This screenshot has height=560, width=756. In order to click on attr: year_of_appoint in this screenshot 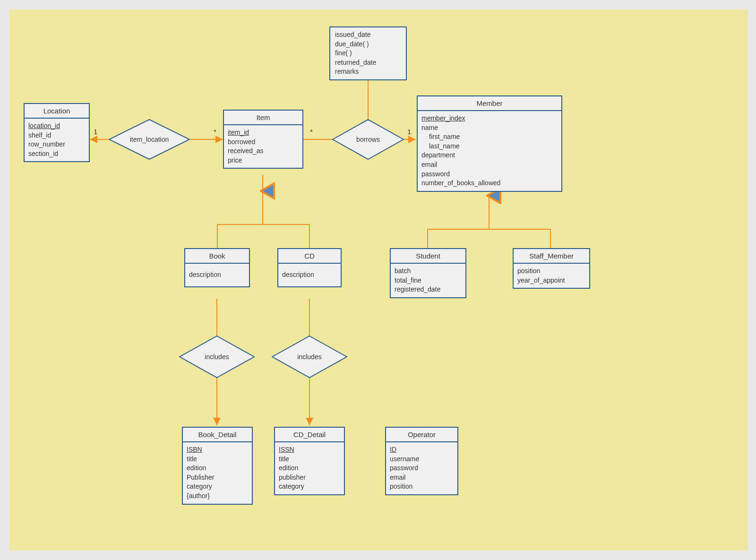, I will do `click(551, 281)`.